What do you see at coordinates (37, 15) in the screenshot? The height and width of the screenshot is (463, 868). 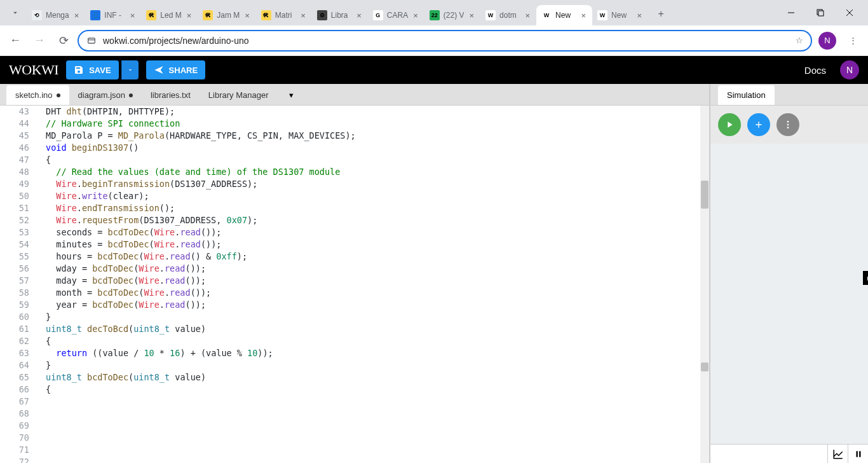 I see `tab-favicon: ⟲` at bounding box center [37, 15].